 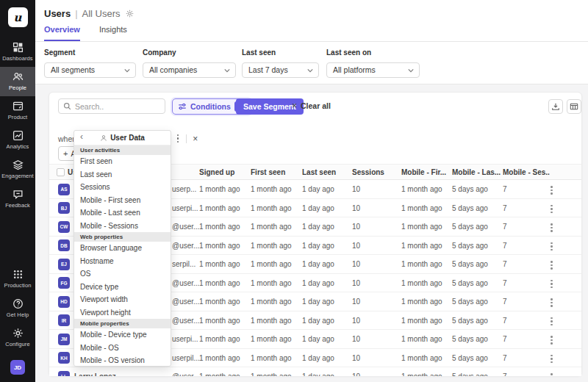 What do you see at coordinates (122, 313) in the screenshot?
I see `dropdown-item-viewport-height: Viewport height` at bounding box center [122, 313].